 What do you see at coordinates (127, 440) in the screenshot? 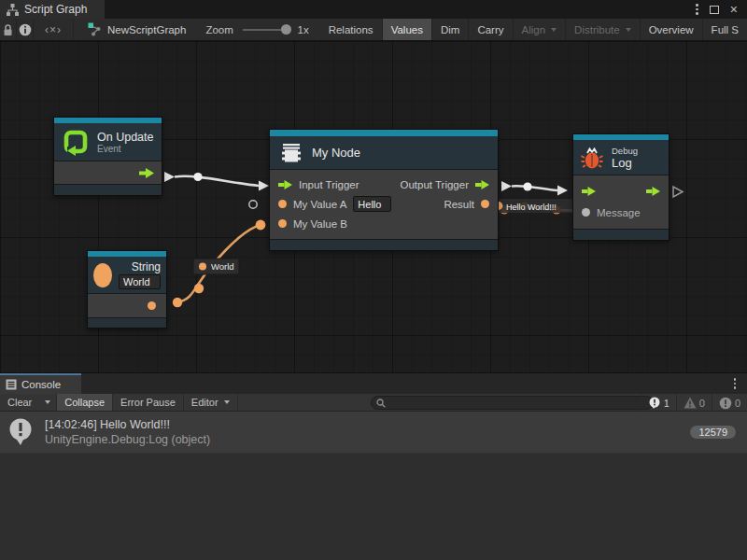
I see `log-stacktrace: UnityEngine.Debug:Log (object)` at bounding box center [127, 440].